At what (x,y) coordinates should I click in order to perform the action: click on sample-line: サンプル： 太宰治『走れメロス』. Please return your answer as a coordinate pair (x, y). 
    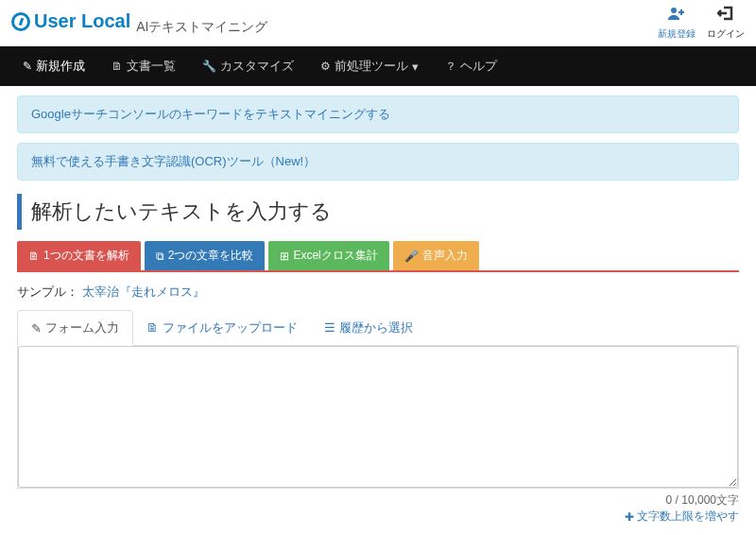
    Looking at the image, I should click on (378, 292).